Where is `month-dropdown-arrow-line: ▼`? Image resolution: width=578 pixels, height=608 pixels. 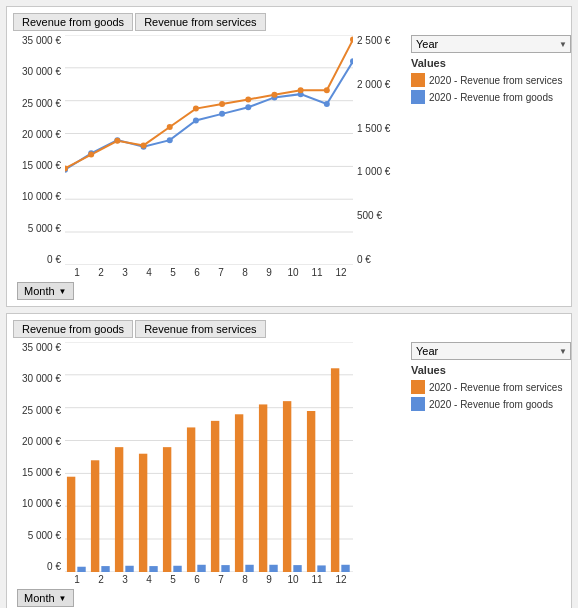 month-dropdown-arrow-line: ▼ is located at coordinates (63, 292).